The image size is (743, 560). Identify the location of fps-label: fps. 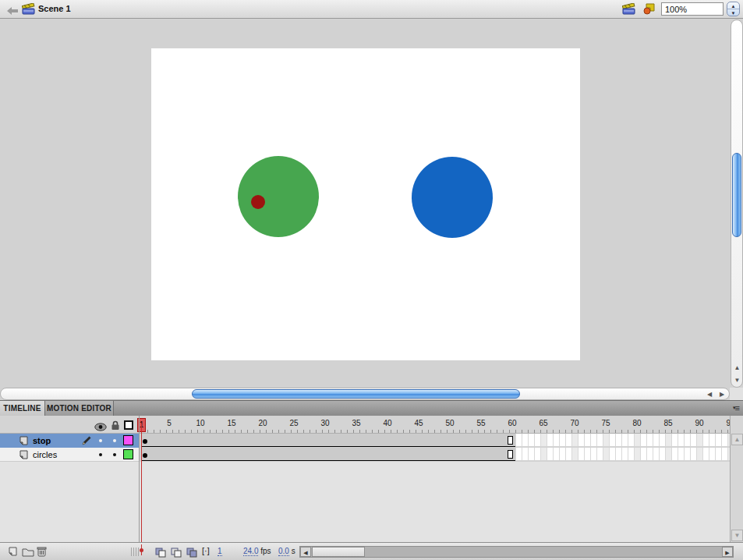
(265, 551).